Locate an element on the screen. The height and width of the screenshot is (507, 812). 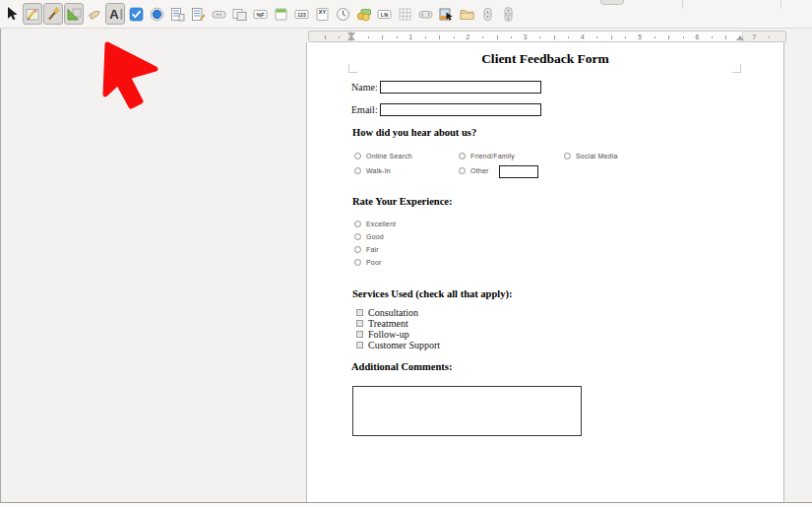
select-button is located at coordinates (12, 14).